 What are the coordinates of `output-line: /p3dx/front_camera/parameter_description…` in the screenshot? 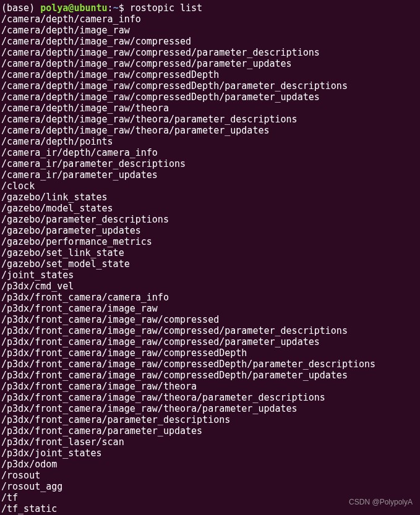 It's located at (210, 420).